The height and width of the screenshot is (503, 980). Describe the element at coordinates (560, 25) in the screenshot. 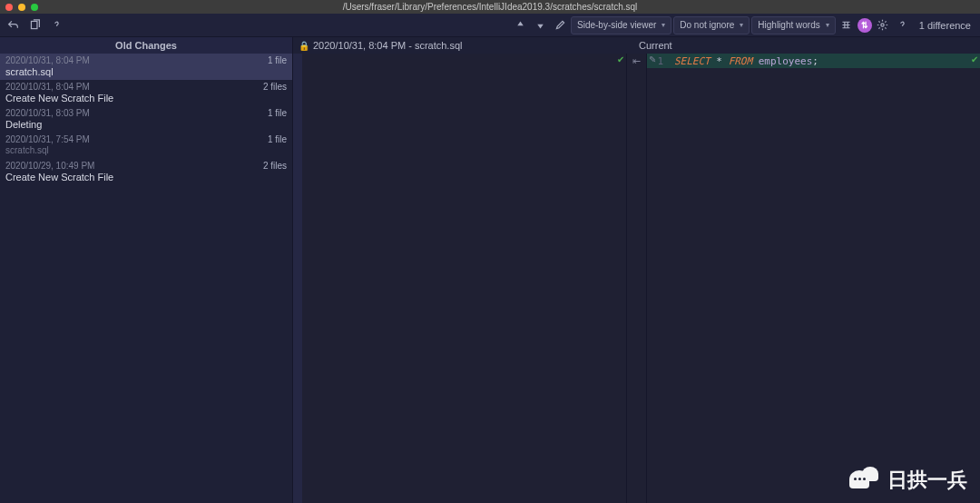

I see `edit-icon` at that location.